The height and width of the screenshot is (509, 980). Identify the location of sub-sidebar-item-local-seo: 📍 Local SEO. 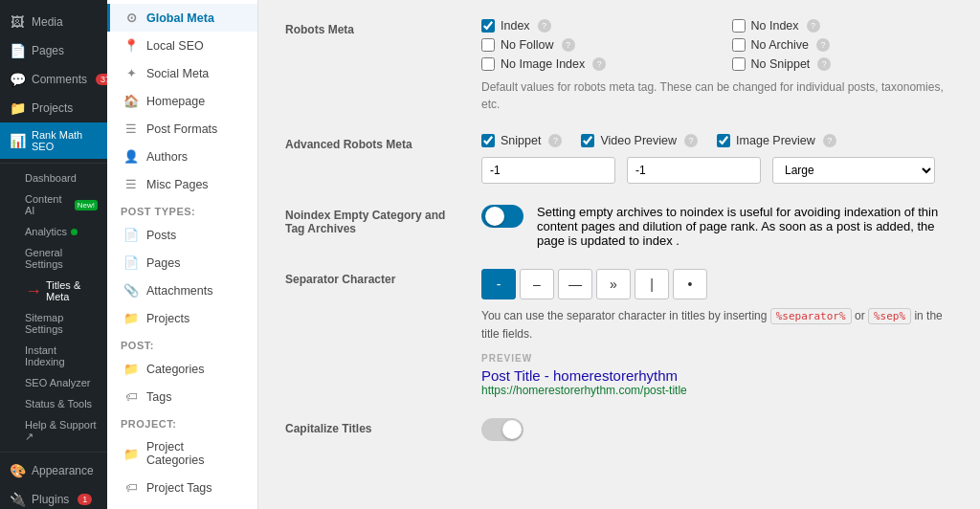
(182, 46).